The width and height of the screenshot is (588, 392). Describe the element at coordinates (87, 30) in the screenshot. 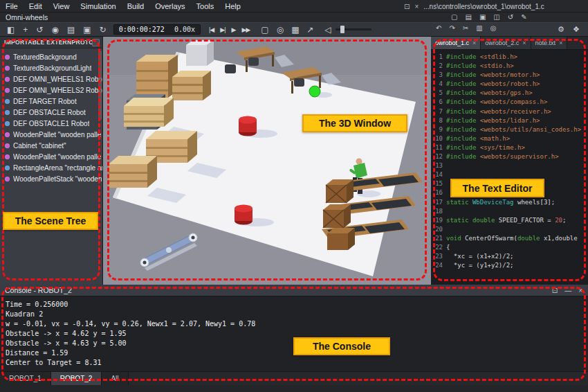

I see `save-world-icon: ▣` at that location.